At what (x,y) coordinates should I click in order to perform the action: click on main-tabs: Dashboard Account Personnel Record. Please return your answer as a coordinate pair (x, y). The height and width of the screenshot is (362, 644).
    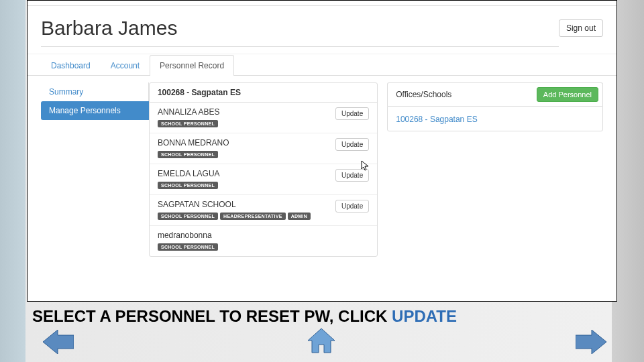
    Looking at the image, I should click on (322, 65).